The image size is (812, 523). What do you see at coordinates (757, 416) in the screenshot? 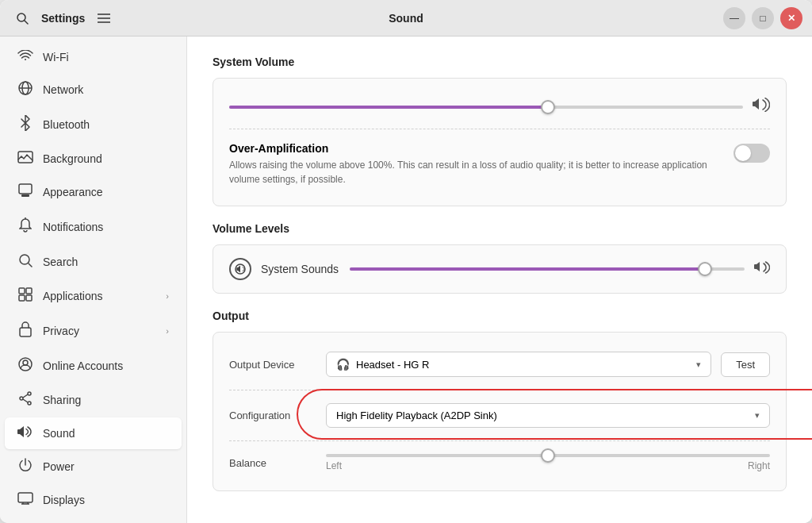
I see `config-select-chevron-icon: ▾` at bounding box center [757, 416].